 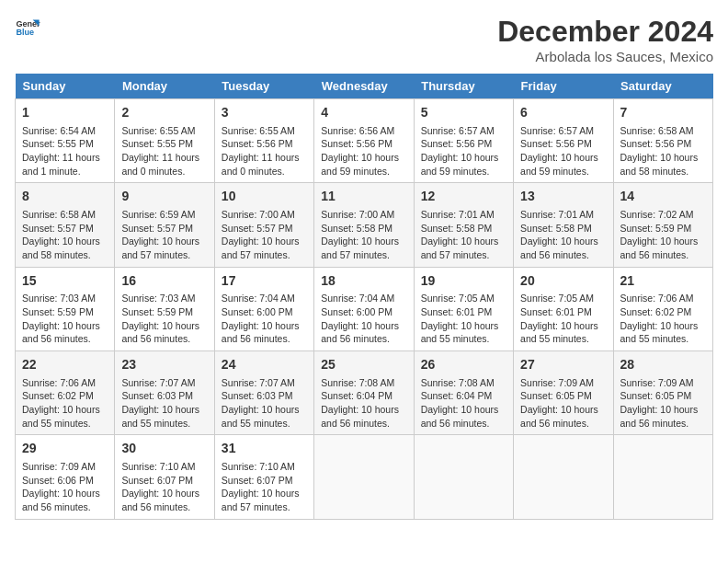 What do you see at coordinates (64, 282) in the screenshot?
I see `day-number: 15` at bounding box center [64, 282].